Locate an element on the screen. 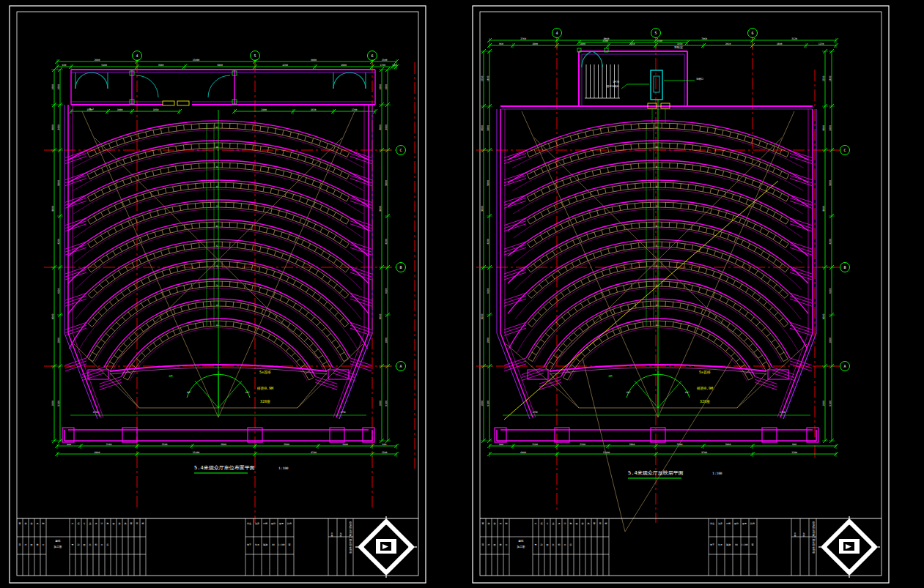 This screenshot has height=588, width=924. label: 2000 is located at coordinates (345, 444).